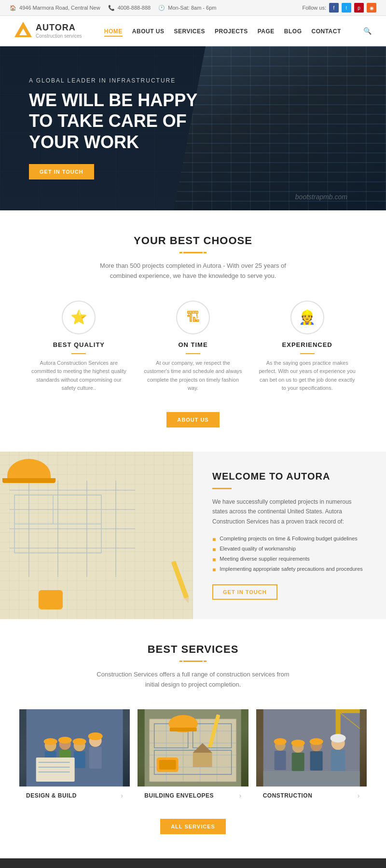  I want to click on title-divider, so click(193, 253).